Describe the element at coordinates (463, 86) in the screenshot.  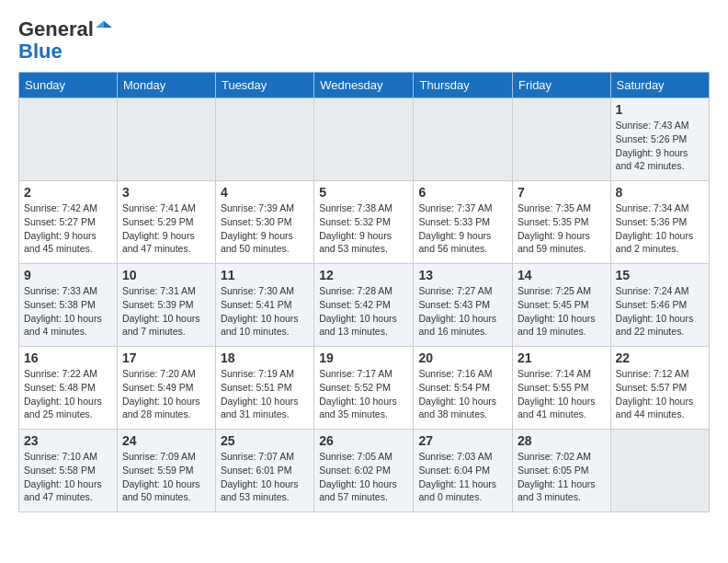
I see `calendar-header-thursday: Thursday` at that location.